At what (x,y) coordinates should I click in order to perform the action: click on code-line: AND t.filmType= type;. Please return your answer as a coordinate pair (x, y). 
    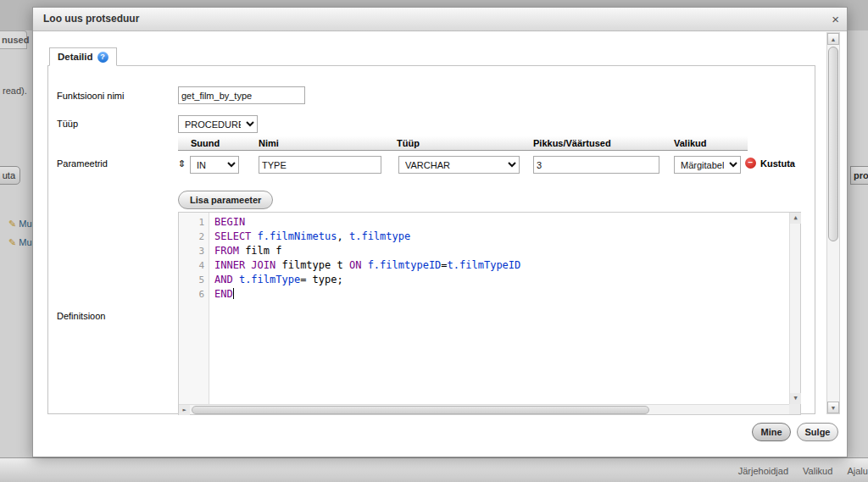
    Looking at the image, I should click on (502, 280).